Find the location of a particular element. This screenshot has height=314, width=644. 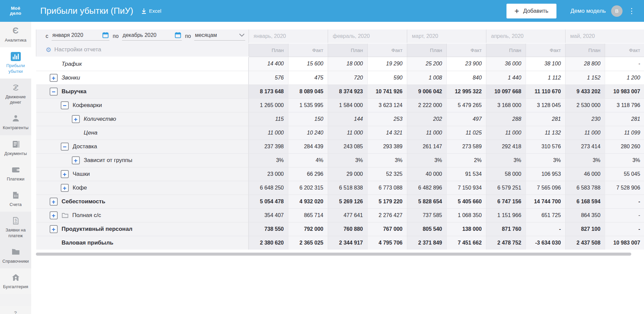

plan-cell: 576 is located at coordinates (269, 78).